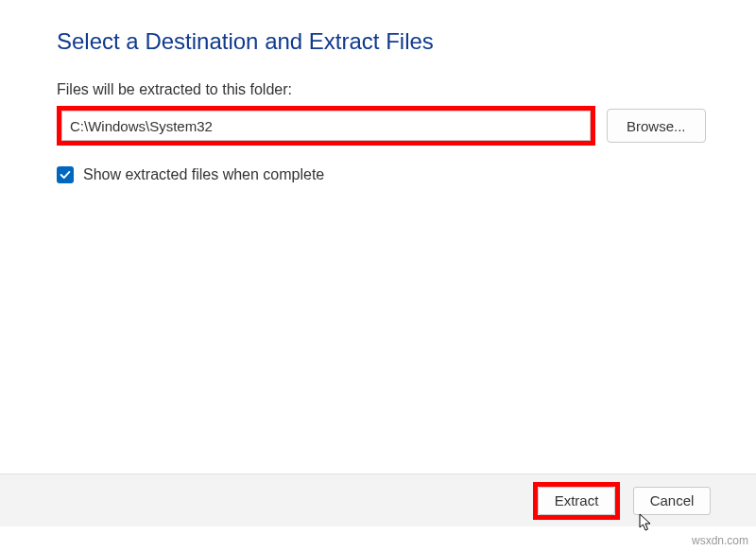 The image size is (756, 551). Describe the element at coordinates (204, 175) in the screenshot. I see `show-extracted-label: Show extracted files when complete` at that location.